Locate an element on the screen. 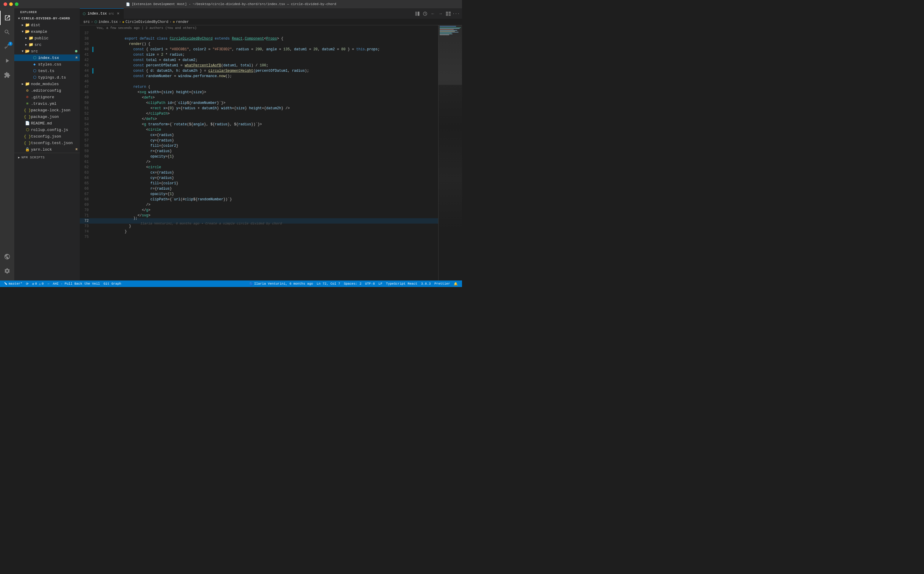 Image resolution: width=924 pixels, height=574 pixels. sidebar-item-src: ▼ 📂 src is located at coordinates (47, 51).